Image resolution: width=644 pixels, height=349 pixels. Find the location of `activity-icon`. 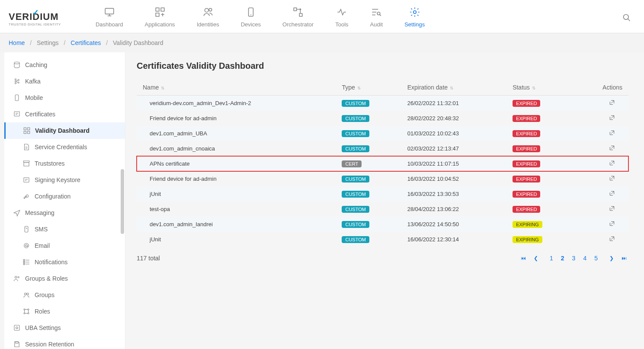

activity-icon is located at coordinates (342, 12).